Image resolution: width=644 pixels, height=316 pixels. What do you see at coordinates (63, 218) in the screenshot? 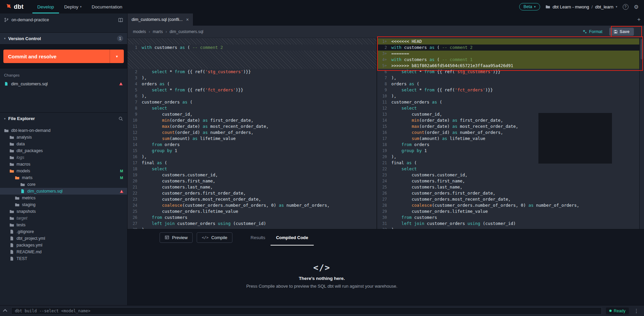
I see `tree-item-target: target` at bounding box center [63, 218].